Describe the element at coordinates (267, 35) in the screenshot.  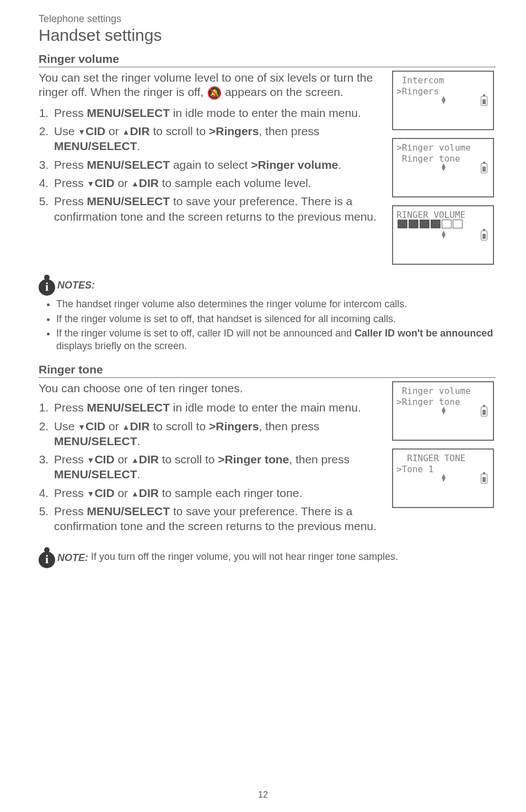
I see `page-title: Handset settings` at that location.